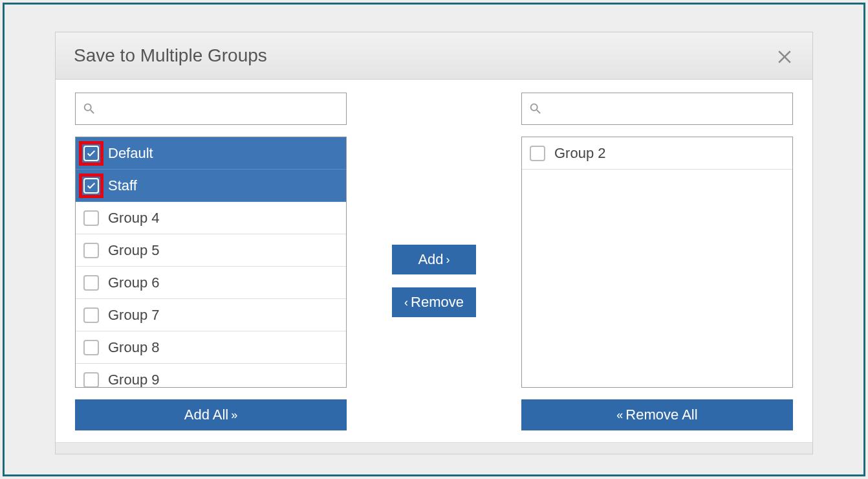 The width and height of the screenshot is (868, 479). I want to click on list-item: Group 5, so click(211, 251).